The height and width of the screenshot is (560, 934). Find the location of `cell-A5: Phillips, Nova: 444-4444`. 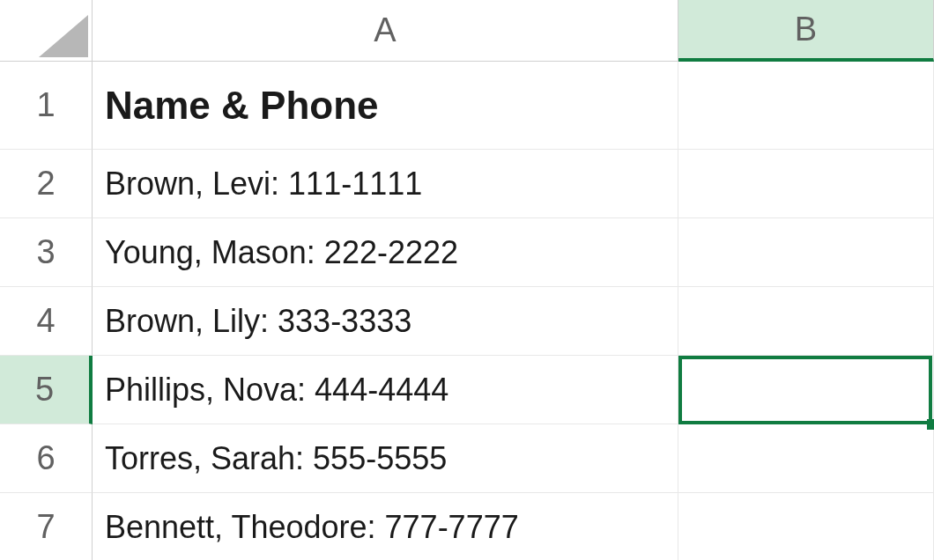

cell-A5: Phillips, Nova: 444-4444 is located at coordinates (386, 390).